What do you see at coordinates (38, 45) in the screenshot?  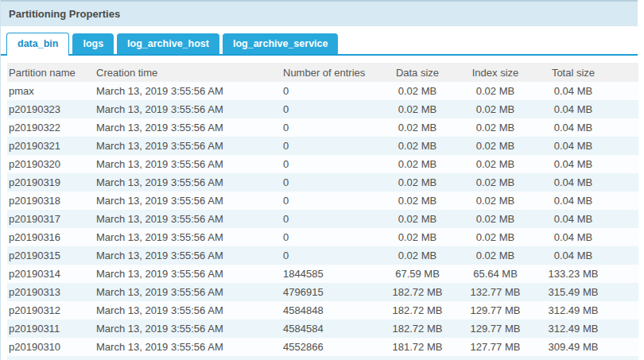 I see `tab-data_bin: data_bin` at bounding box center [38, 45].